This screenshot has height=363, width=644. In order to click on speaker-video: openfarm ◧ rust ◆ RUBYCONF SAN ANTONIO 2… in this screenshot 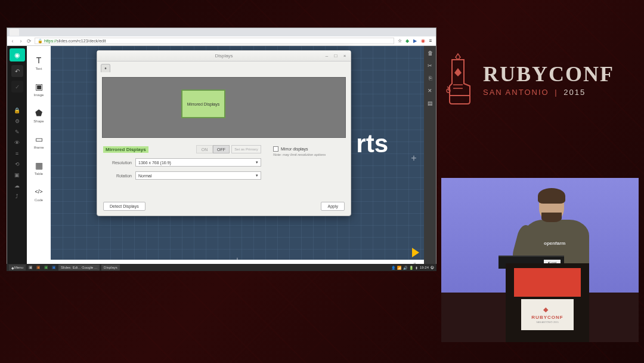, I will do `click(540, 260)`.